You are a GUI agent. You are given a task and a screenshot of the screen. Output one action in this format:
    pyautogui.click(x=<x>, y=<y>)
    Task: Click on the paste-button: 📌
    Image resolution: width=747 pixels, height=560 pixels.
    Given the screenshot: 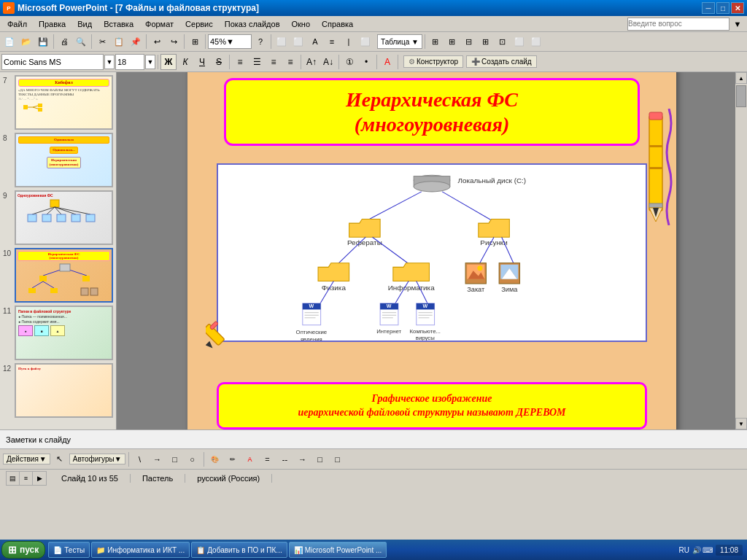 What is the action you would take?
    pyautogui.click(x=136, y=42)
    